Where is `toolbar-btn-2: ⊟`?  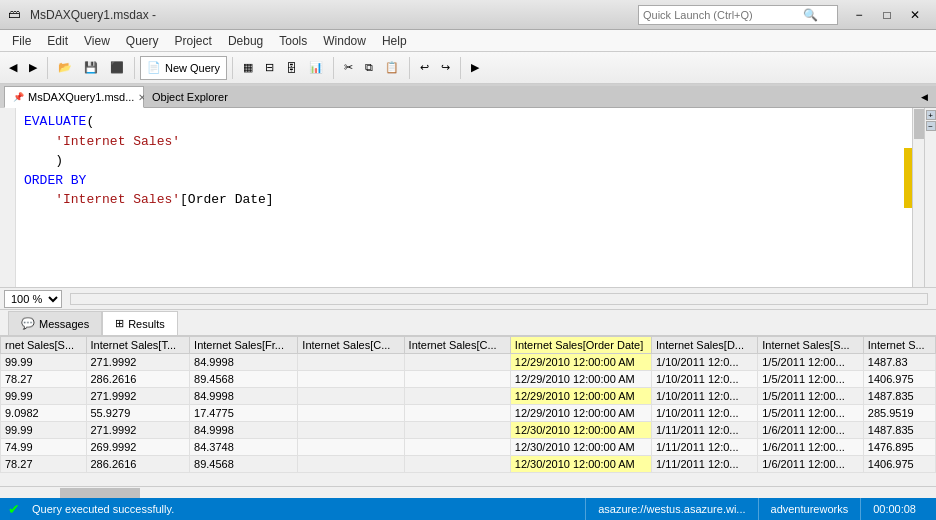
toolbar-btn-2: ⊟ is located at coordinates (270, 68).